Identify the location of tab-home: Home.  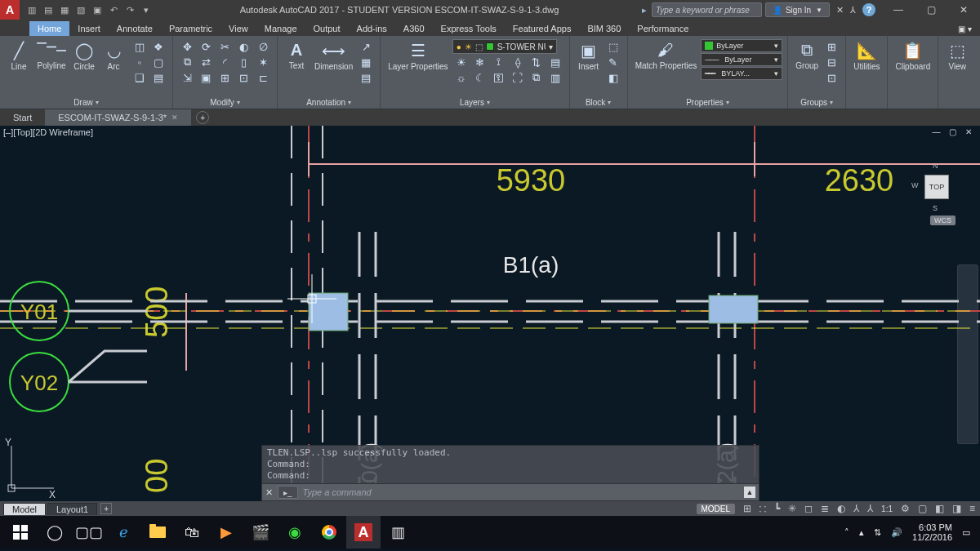
(49, 29).